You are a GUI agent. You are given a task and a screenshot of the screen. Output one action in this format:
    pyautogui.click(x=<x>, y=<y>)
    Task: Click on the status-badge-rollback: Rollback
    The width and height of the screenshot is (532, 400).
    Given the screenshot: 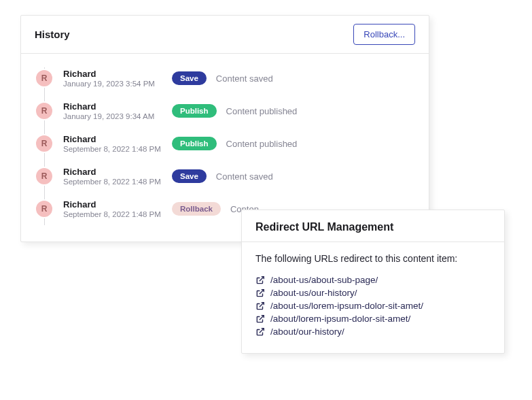 What is the action you would take?
    pyautogui.click(x=196, y=209)
    